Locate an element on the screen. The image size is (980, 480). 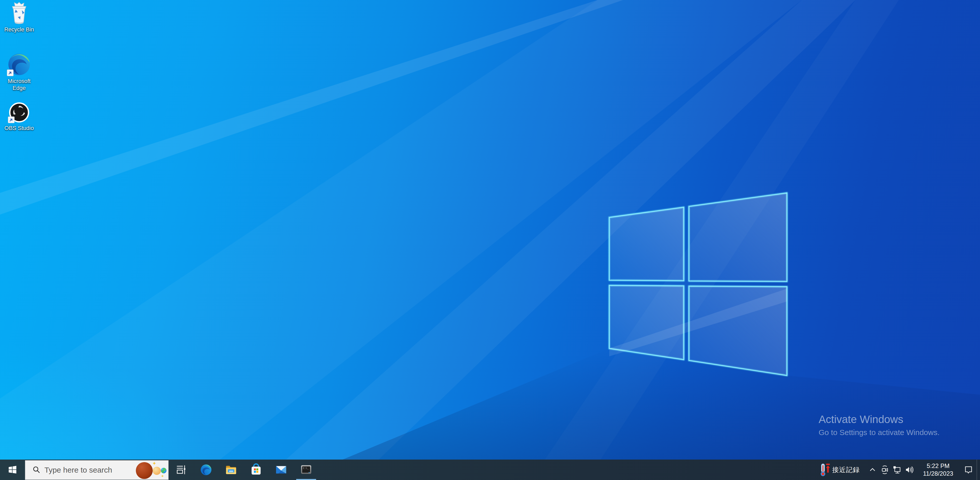
desktop-icon-microsoft-edge: Microsoft Edge is located at coordinates (19, 72).